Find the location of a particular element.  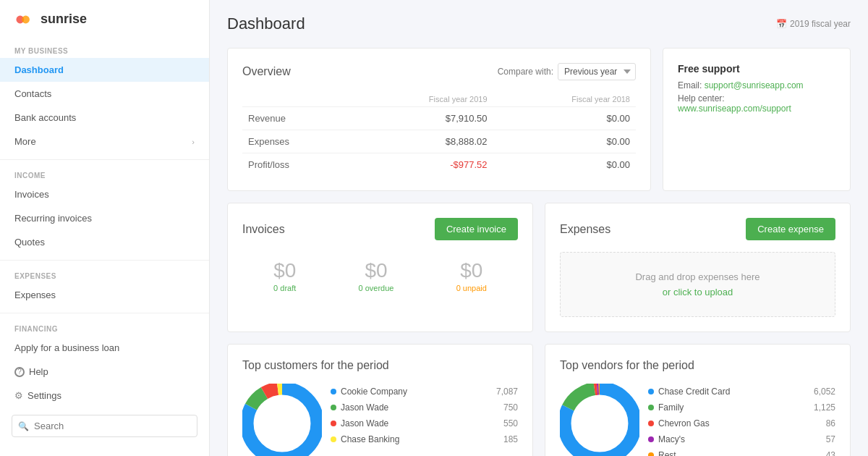

financing-label: FINANCING is located at coordinates (104, 327).